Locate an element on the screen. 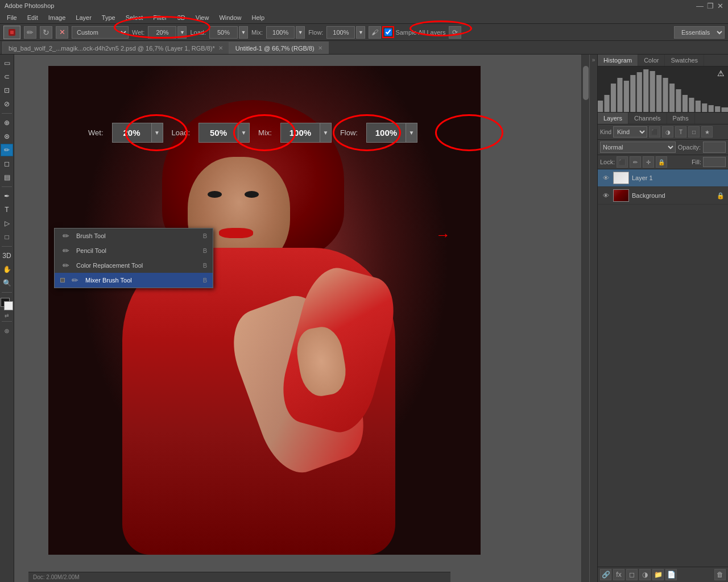  tab-layers: Layers is located at coordinates (613, 118).